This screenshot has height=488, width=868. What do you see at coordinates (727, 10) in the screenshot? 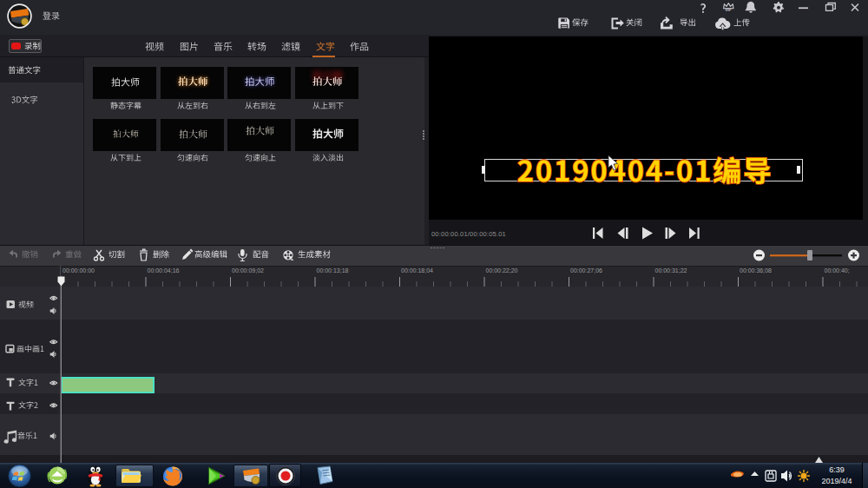
I see `svg-text: VIP` at bounding box center [727, 10].